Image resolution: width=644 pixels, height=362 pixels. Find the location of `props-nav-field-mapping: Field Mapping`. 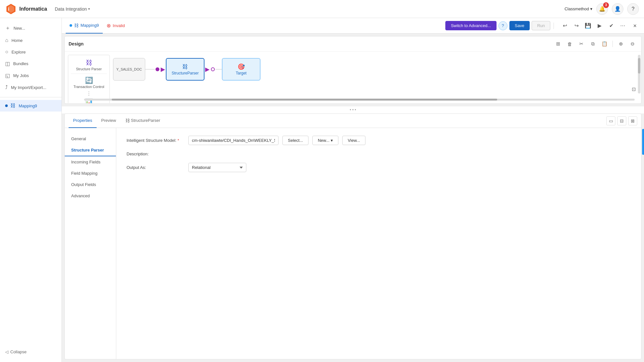

props-nav-field-mapping: Field Mapping is located at coordinates (90, 173).